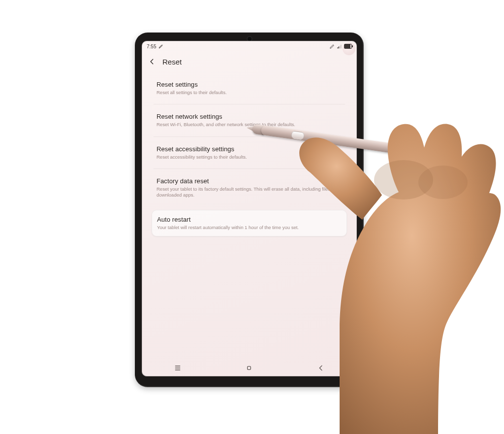  Describe the element at coordinates (249, 368) in the screenshot. I see `android-nav-bar` at that location.